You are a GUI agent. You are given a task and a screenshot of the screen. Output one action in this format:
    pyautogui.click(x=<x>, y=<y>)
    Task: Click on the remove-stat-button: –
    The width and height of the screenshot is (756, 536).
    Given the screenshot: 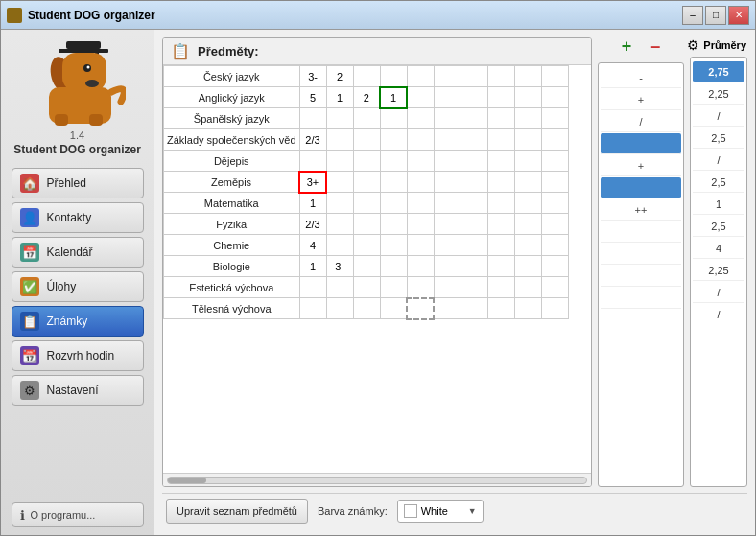 What is the action you would take?
    pyautogui.click(x=655, y=46)
    